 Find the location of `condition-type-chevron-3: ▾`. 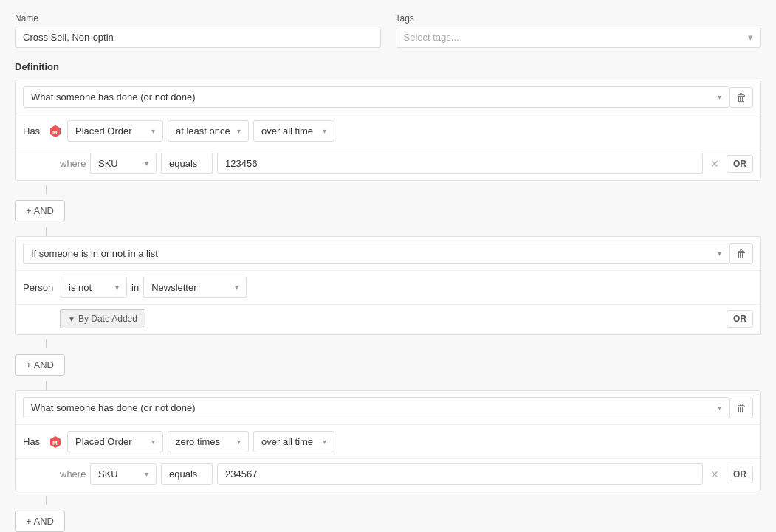

condition-type-chevron-3: ▾ is located at coordinates (719, 407).